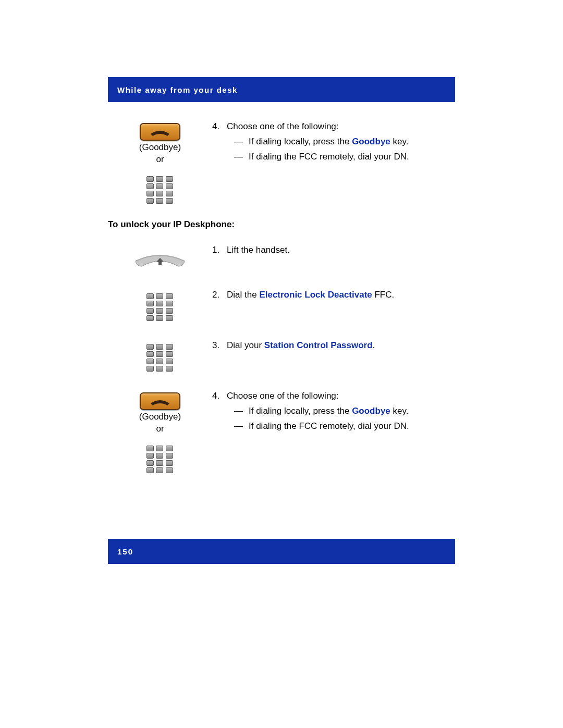 The image size is (563, 728). What do you see at coordinates (282, 431) in the screenshot?
I see `step4-row-b: (Goodbye) or 4. Choose one of the f` at bounding box center [282, 431].